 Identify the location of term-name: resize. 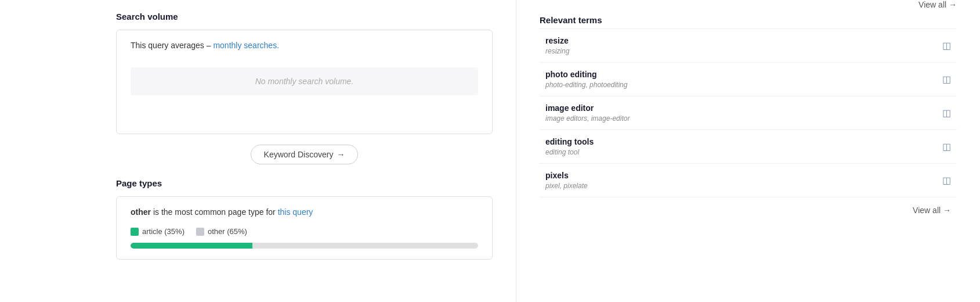
(557, 41).